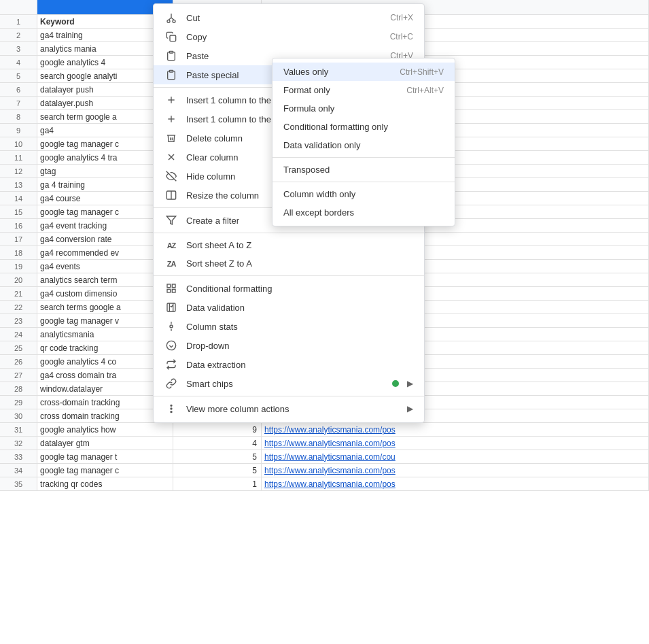 This screenshot has height=644, width=649. Describe the element at coordinates (425, 90) in the screenshot. I see `submenu-item-shortcut: Ctrl+Alt+V` at that location.